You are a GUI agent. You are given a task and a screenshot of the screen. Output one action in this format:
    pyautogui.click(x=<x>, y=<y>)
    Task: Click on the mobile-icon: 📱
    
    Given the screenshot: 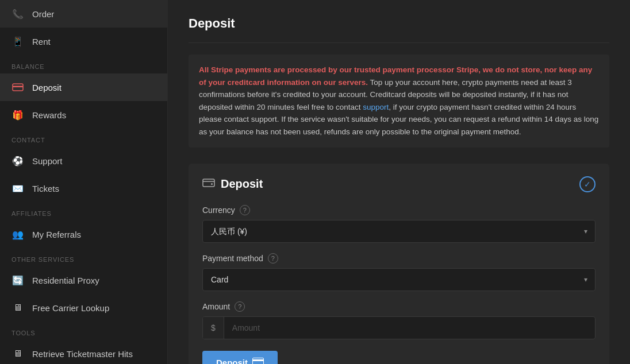 What is the action you would take?
    pyautogui.click(x=18, y=41)
    